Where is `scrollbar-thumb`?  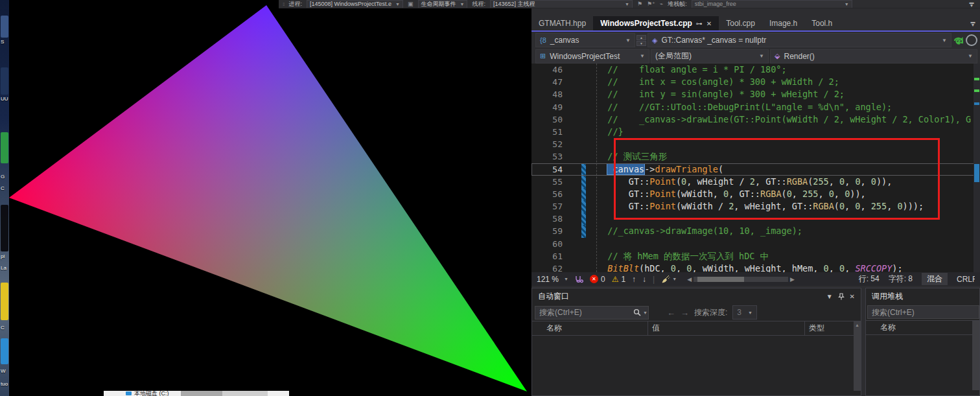
scrollbar-thumb is located at coordinates (721, 279).